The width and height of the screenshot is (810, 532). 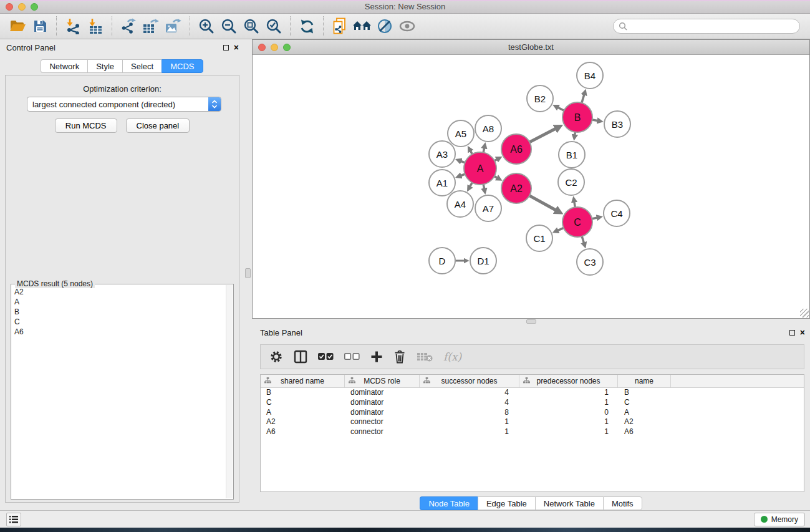 What do you see at coordinates (561, 110) in the screenshot?
I see `graph-edge-B-B2` at bounding box center [561, 110].